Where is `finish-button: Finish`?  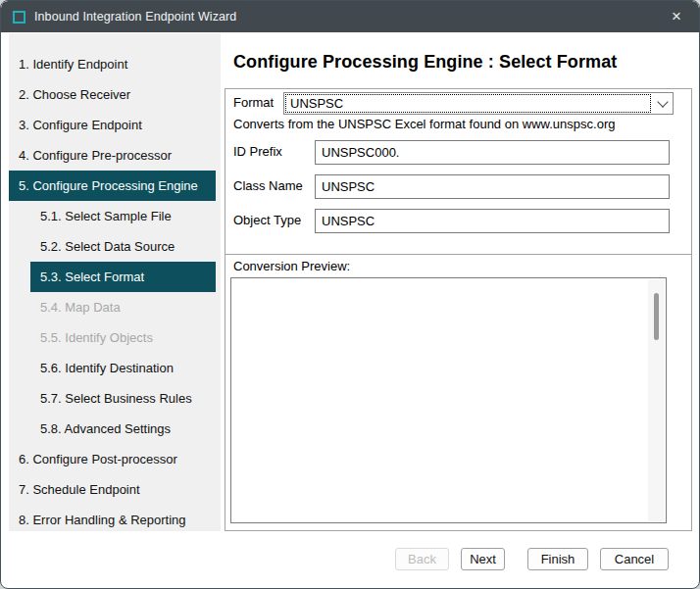 finish-button: Finish is located at coordinates (558, 559).